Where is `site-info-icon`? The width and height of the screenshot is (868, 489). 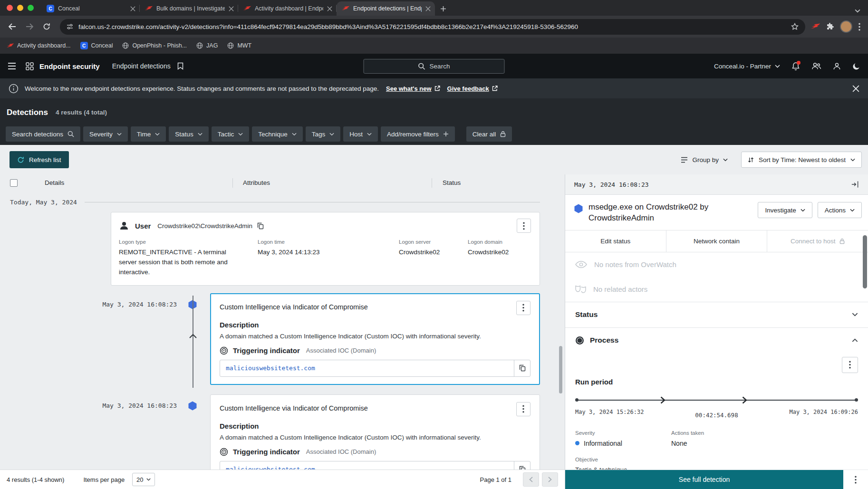
site-info-icon is located at coordinates (70, 27).